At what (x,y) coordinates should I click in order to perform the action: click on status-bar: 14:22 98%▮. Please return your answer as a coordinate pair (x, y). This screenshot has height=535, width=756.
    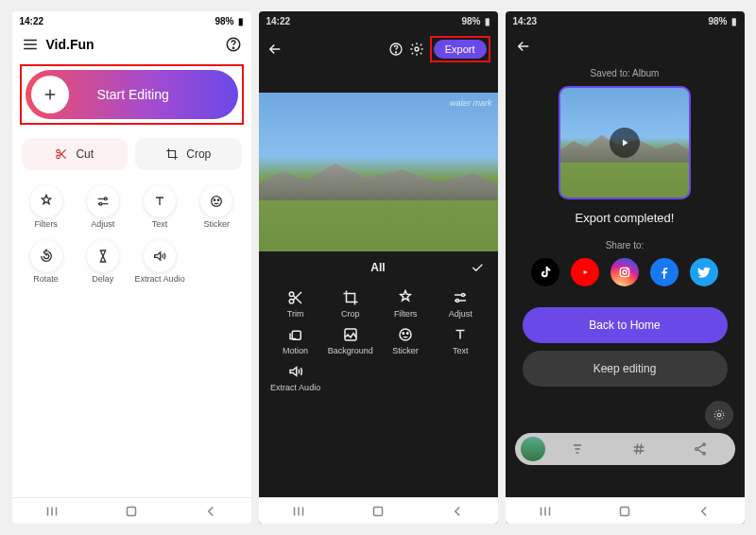
    Looking at the image, I should click on (378, 21).